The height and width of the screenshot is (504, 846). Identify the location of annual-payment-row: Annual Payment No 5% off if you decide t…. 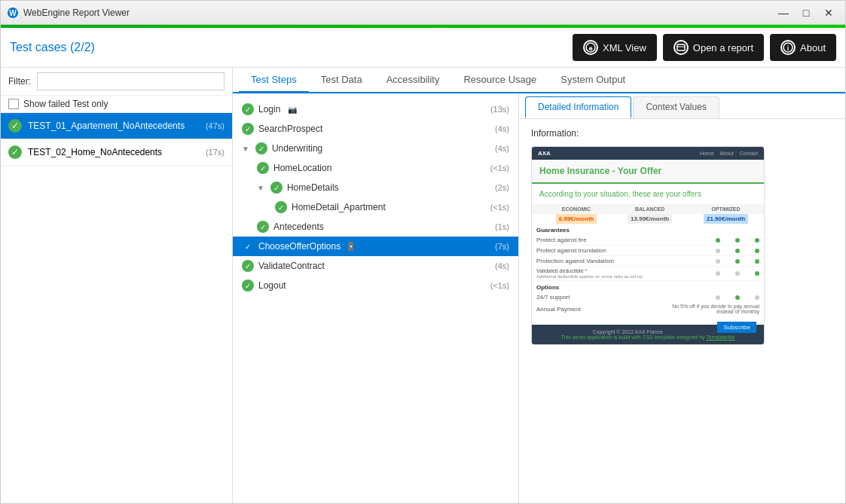
(648, 309).